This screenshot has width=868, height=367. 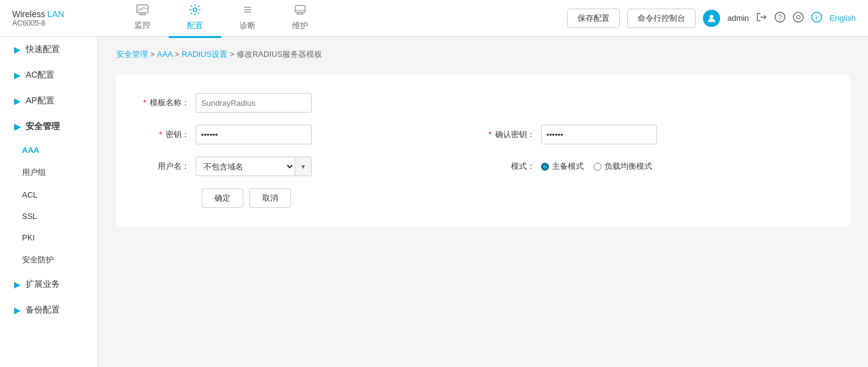 What do you see at coordinates (762, 18) in the screenshot?
I see `logout-icon` at bounding box center [762, 18].